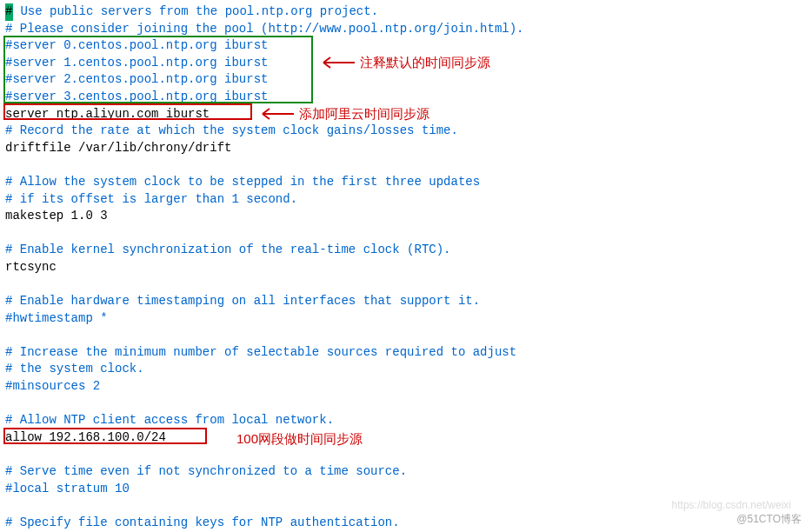 This screenshot has height=532, width=812. I want to click on code-line: # the system clock., so click(406, 369).